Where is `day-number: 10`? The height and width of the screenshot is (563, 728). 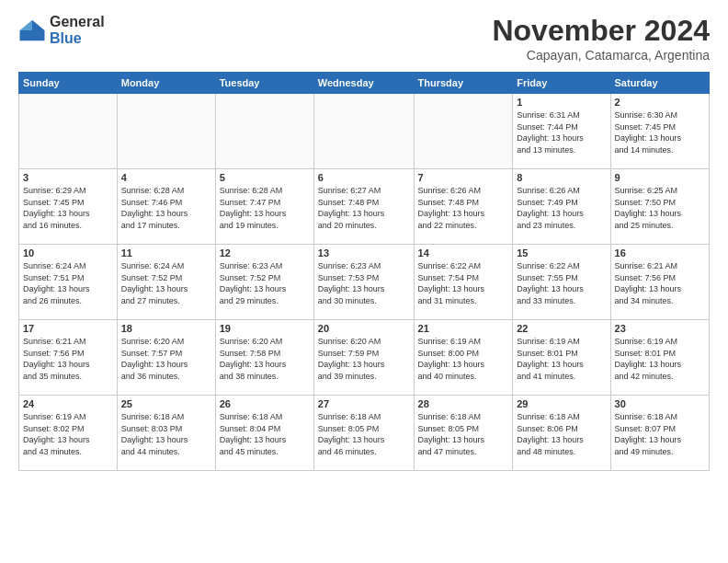
day-number: 10 is located at coordinates (68, 253).